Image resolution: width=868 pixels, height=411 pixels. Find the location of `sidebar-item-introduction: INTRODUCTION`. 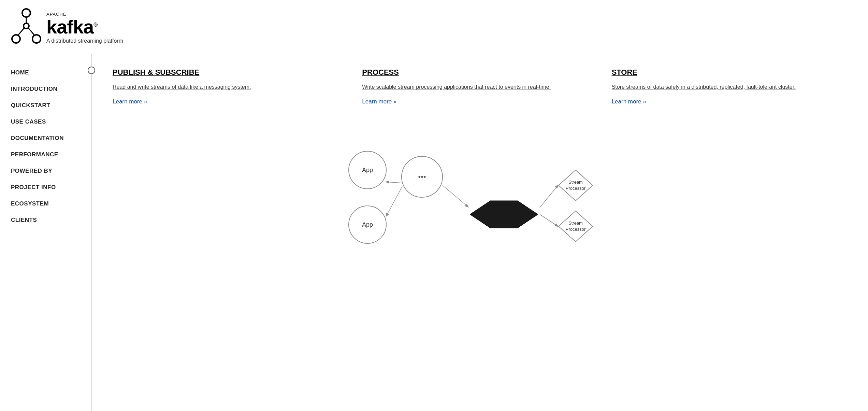

sidebar-item-introduction: INTRODUCTION is located at coordinates (46, 89).